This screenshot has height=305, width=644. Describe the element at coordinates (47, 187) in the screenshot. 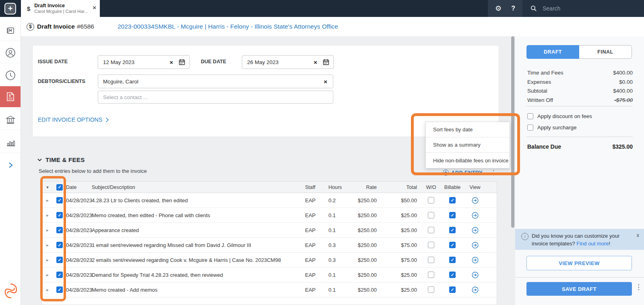

I see `select-dropdown-icon: ▾` at that location.